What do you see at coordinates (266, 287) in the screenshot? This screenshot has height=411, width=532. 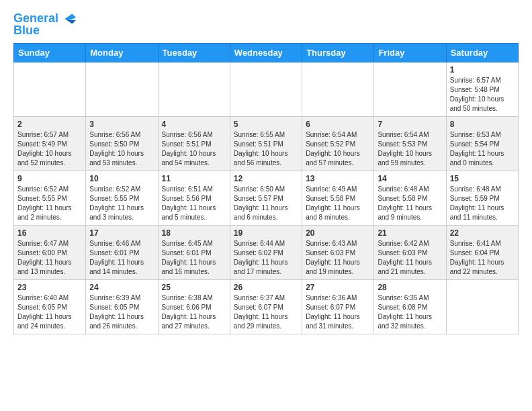 I see `day-number: 26` at bounding box center [266, 287].